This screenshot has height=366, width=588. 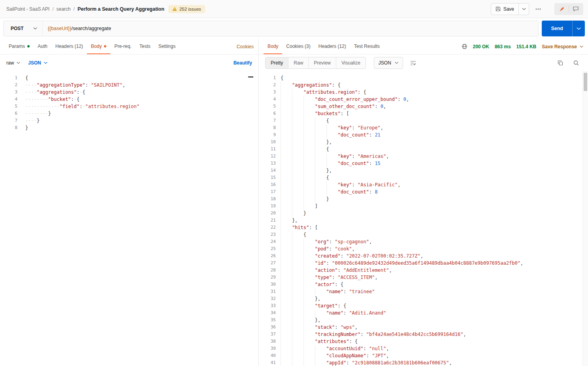 What do you see at coordinates (465, 47) in the screenshot?
I see `network-status-icon` at bounding box center [465, 47].